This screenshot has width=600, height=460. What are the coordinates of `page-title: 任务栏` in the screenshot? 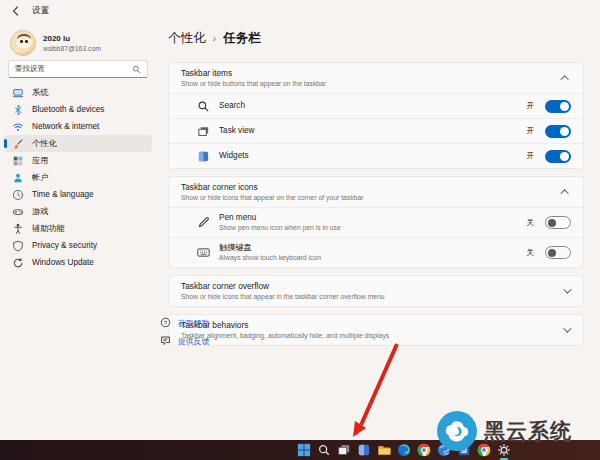 It's located at (242, 38).